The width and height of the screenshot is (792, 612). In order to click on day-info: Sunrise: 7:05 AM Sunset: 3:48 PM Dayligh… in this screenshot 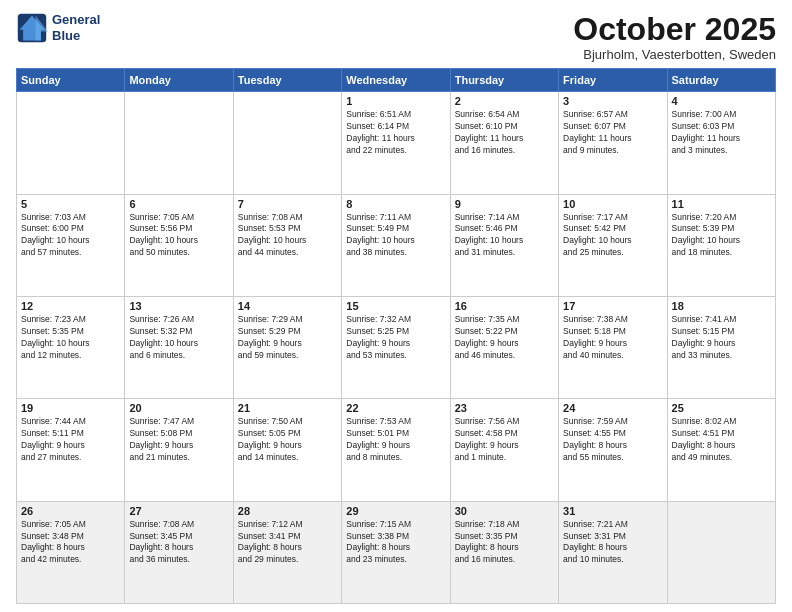, I will do `click(70, 543)`.